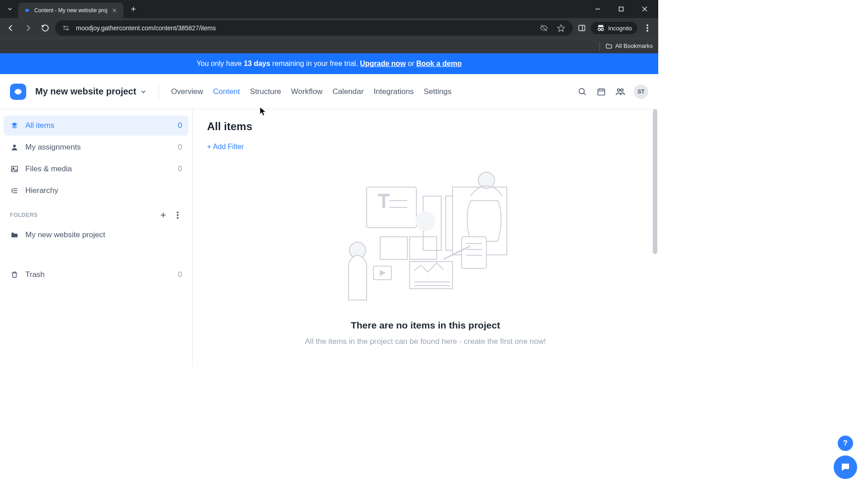  What do you see at coordinates (329, 28) in the screenshot?
I see `address-bar-row: moodjoy.gathercontent.com/content/385827…` at bounding box center [329, 28].